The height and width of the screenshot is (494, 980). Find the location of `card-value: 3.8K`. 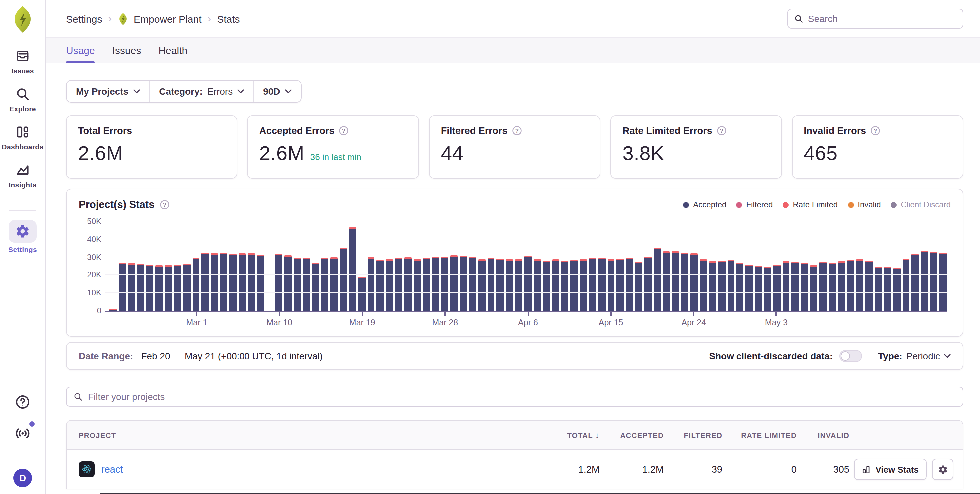

card-value: 3.8K is located at coordinates (643, 153).